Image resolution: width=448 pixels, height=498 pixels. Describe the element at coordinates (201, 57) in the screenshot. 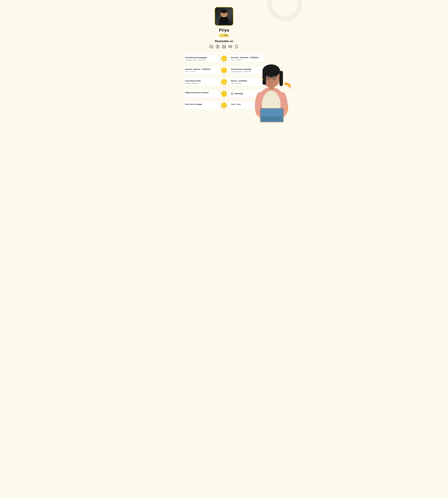

I see `card-title: Priya Received Campaign` at that location.